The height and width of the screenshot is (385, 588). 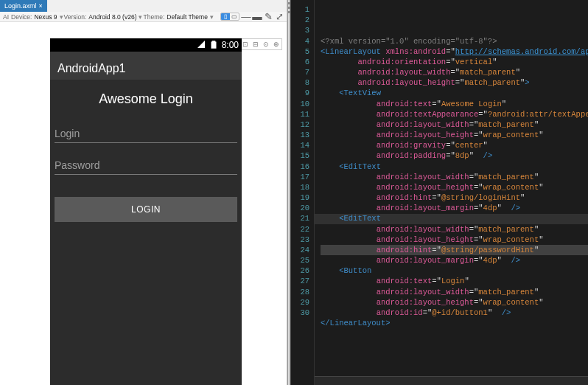 I want to click on android-actionbar: AndroidApp1, so click(x=146, y=66).